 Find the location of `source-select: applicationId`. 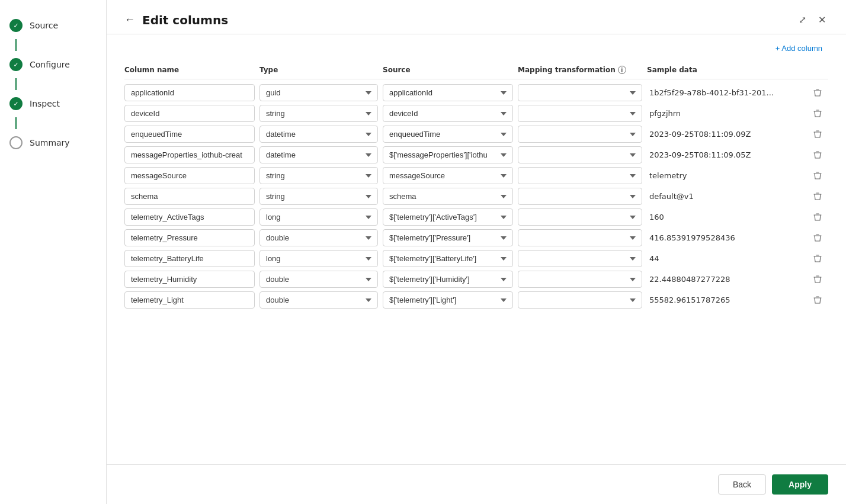

source-select: applicationId is located at coordinates (448, 92).